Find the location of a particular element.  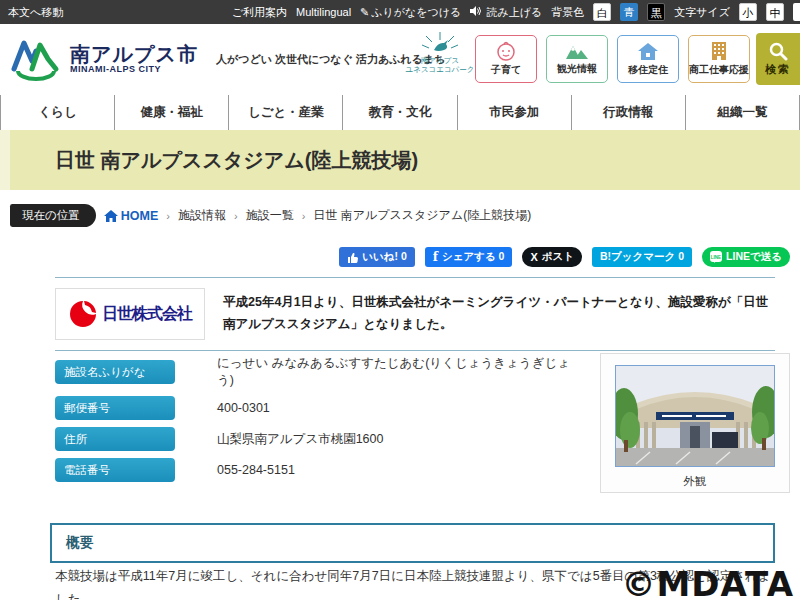

breadcrumb-shisetsu-joho: 施設情報 is located at coordinates (202, 216).